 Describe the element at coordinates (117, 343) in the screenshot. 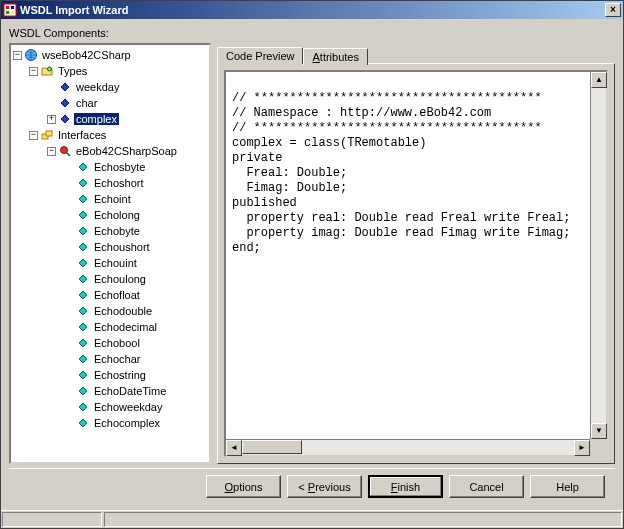

I see `tree-label: Echobool` at that location.